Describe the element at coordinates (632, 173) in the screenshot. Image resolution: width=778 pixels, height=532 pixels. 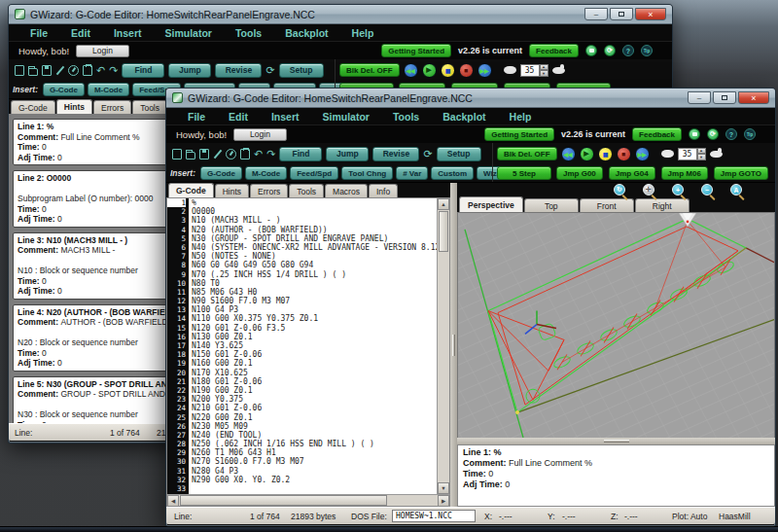
I see `jmp-g04-button: Jmp G04` at that location.